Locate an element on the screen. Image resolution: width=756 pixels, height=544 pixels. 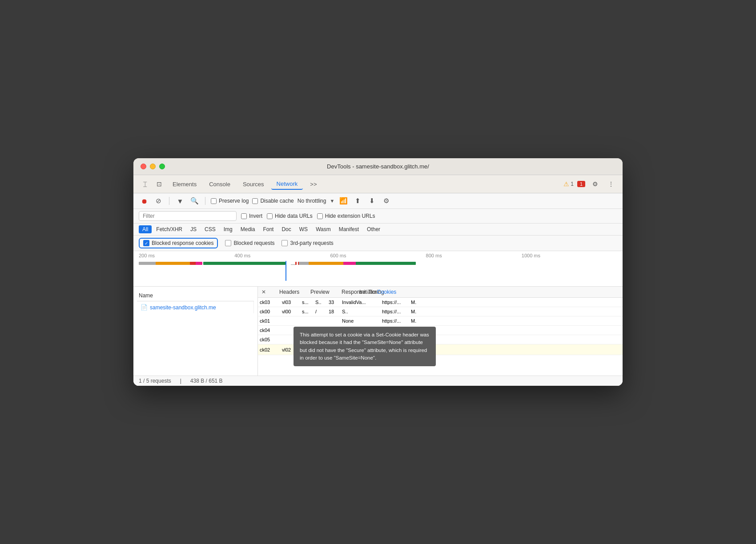
ck03-path: s... is located at coordinates (309, 302).